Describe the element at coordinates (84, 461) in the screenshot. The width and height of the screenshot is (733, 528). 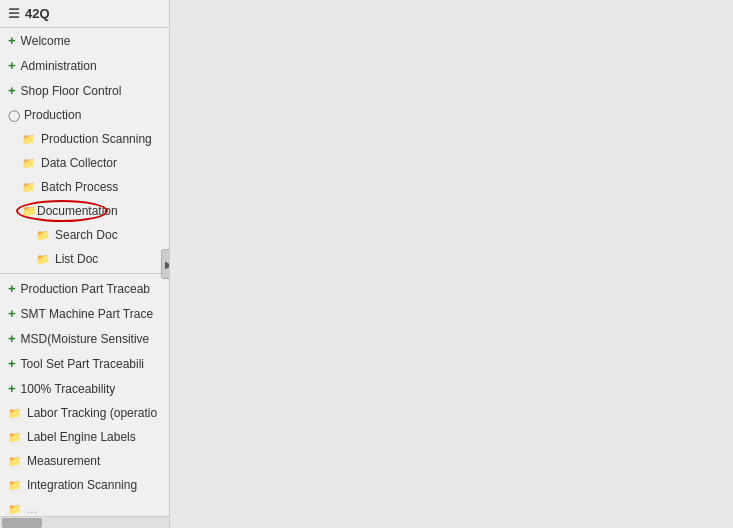
I see `sidebar-item-measurement: 📁 Measurement` at that location.